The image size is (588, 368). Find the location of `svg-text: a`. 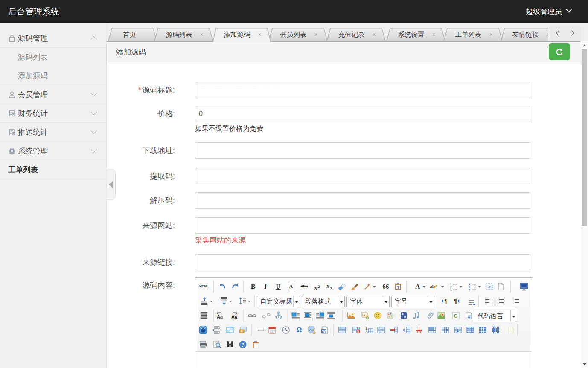

svg-text: a is located at coordinates (489, 287).